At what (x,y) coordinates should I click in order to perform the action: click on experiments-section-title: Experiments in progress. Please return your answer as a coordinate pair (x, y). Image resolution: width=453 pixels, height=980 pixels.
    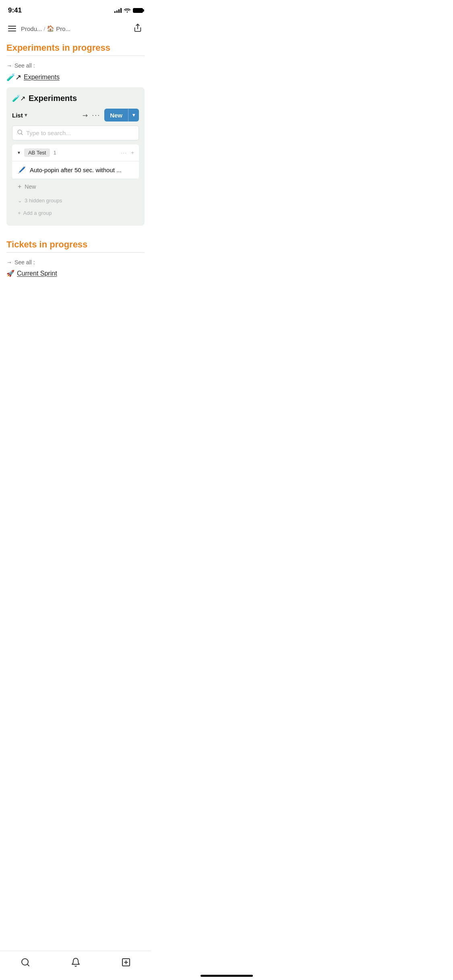
    Looking at the image, I should click on (76, 47).